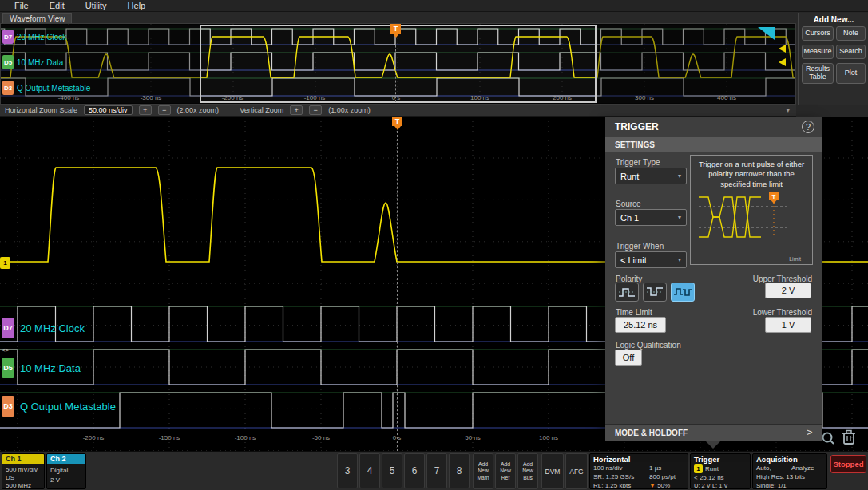  I want to click on overview-d7-badge: D7, so click(8, 37).